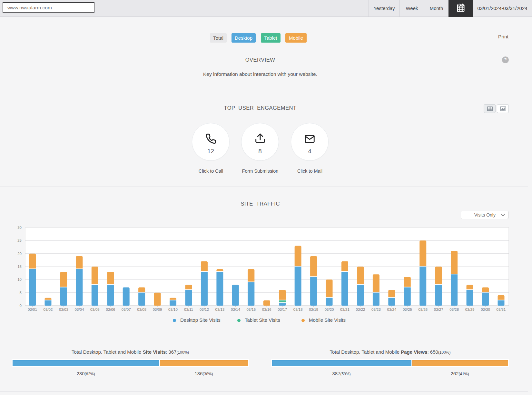 This screenshot has height=395, width=532. What do you see at coordinates (267, 309) in the screenshot?
I see `svg-text: 03/16` at bounding box center [267, 309].